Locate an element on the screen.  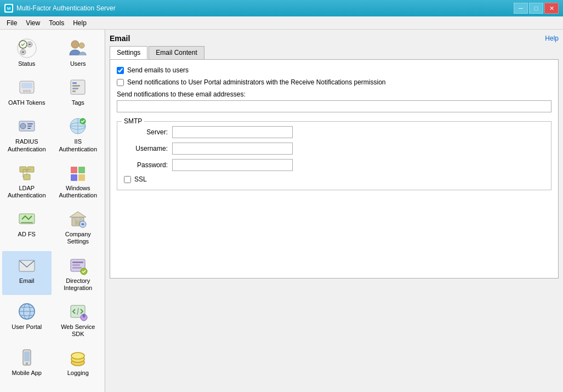
ssl-checkbox is located at coordinates (127, 180).